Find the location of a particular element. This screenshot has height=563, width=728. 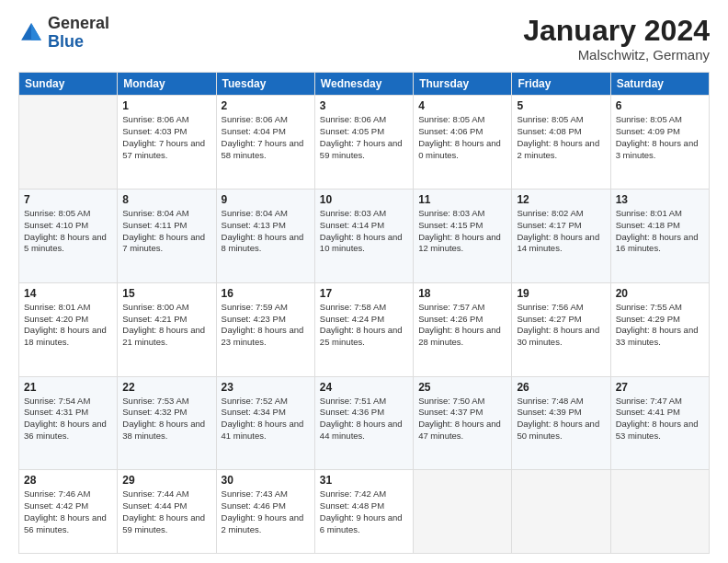

sunset-text: Sunset: 4:24 PM is located at coordinates (352, 318).